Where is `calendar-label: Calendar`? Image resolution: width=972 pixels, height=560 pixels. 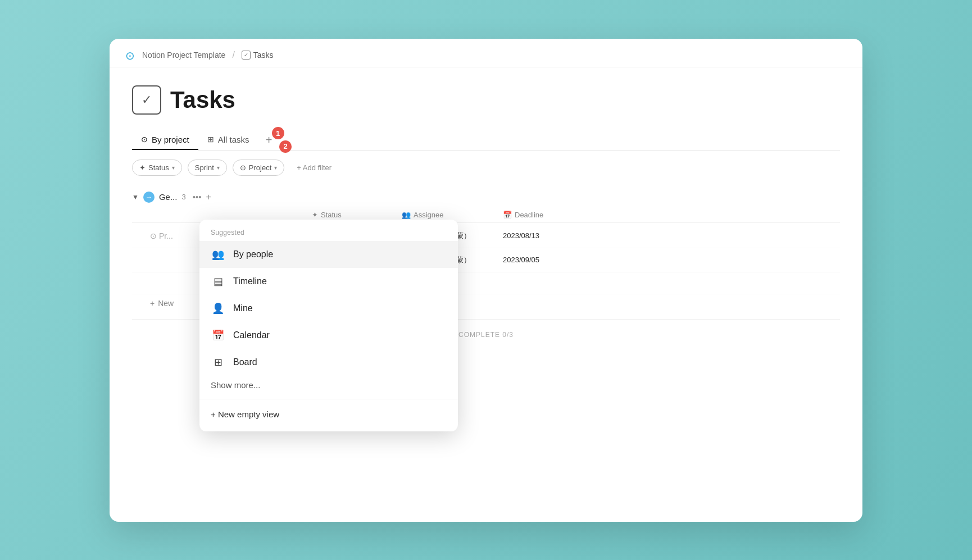
calendar-label: Calendar is located at coordinates (252, 335).